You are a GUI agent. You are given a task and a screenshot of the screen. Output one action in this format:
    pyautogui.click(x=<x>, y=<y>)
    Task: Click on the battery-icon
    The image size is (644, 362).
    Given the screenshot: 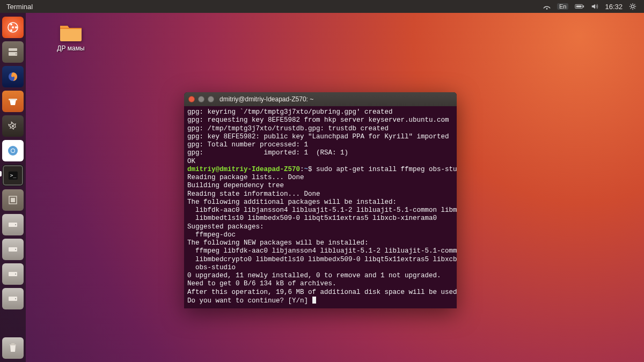 What is the action you would take?
    pyautogui.click(x=580, y=6)
    